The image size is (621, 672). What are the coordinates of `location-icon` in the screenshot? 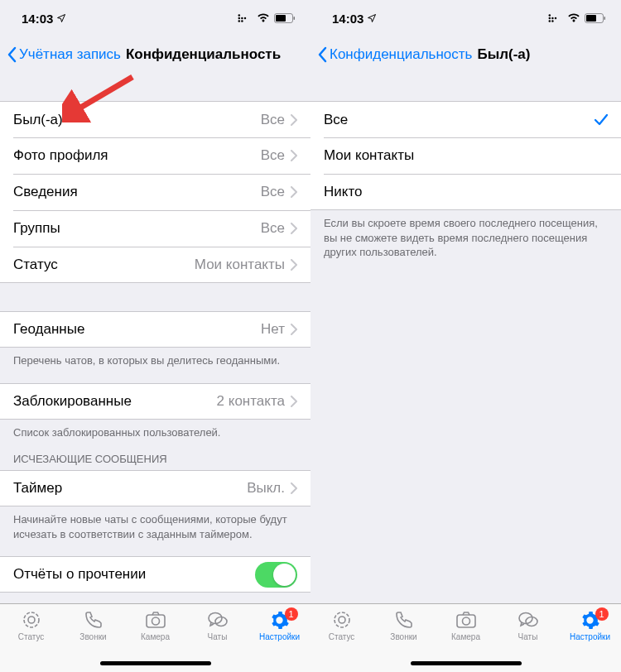 It's located at (372, 18).